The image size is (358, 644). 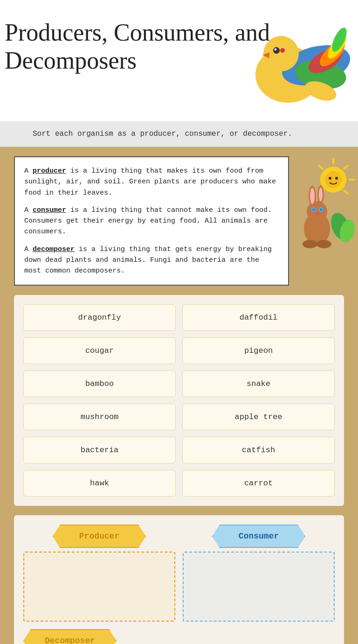 What do you see at coordinates (258, 351) in the screenshot?
I see `organism-card-pigeon: pigeon` at bounding box center [258, 351].